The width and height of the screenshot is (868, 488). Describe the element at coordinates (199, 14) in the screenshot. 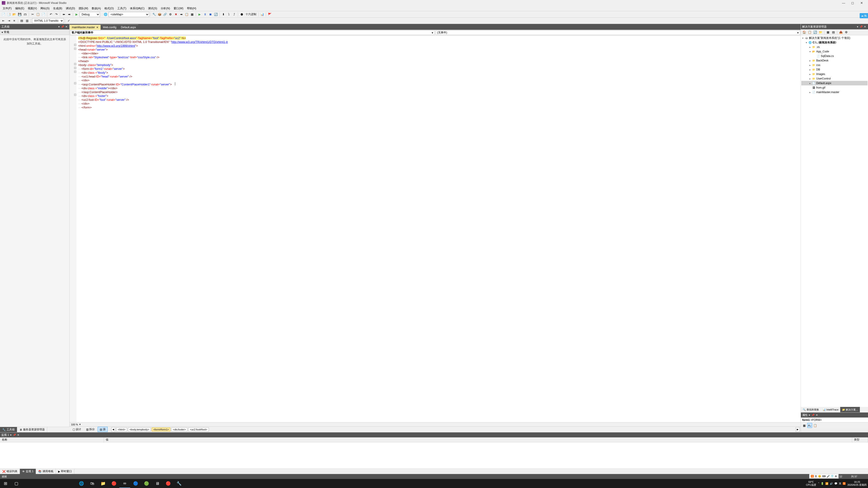

I see `continue-icon: ▶` at that location.